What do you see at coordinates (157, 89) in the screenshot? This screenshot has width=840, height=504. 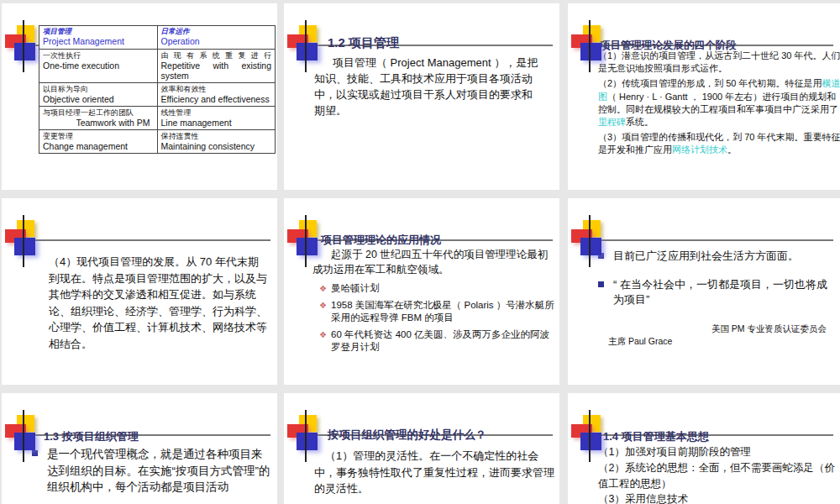 I see `pm-vs-operation-table: 项目管理 Project Management 日常运作 Operation 一…` at bounding box center [157, 89].